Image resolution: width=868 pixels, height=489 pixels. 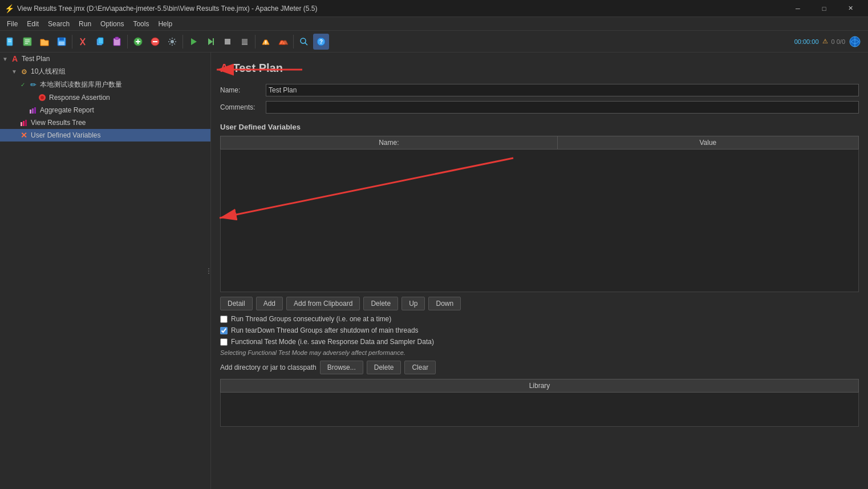 What do you see at coordinates (245, 42) in the screenshot?
I see `stop-all-button` at bounding box center [245, 42].